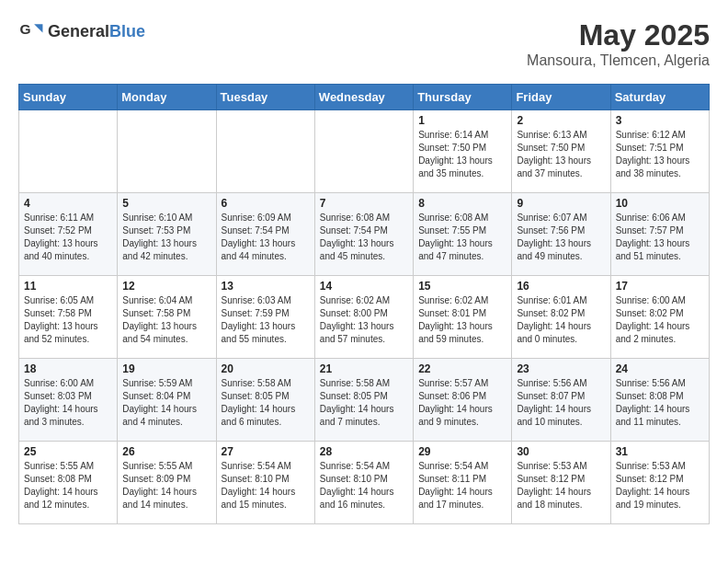  Describe the element at coordinates (561, 403) in the screenshot. I see `day-info: Sunrise: 5:56 AMSunset: 8:07 PMDaylight:…` at that location.